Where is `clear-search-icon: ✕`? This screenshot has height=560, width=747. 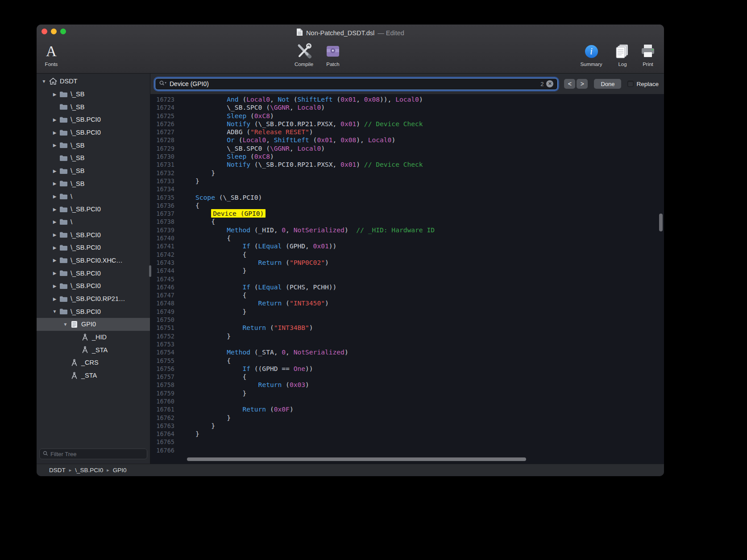 clear-search-icon: ✕ is located at coordinates (550, 84).